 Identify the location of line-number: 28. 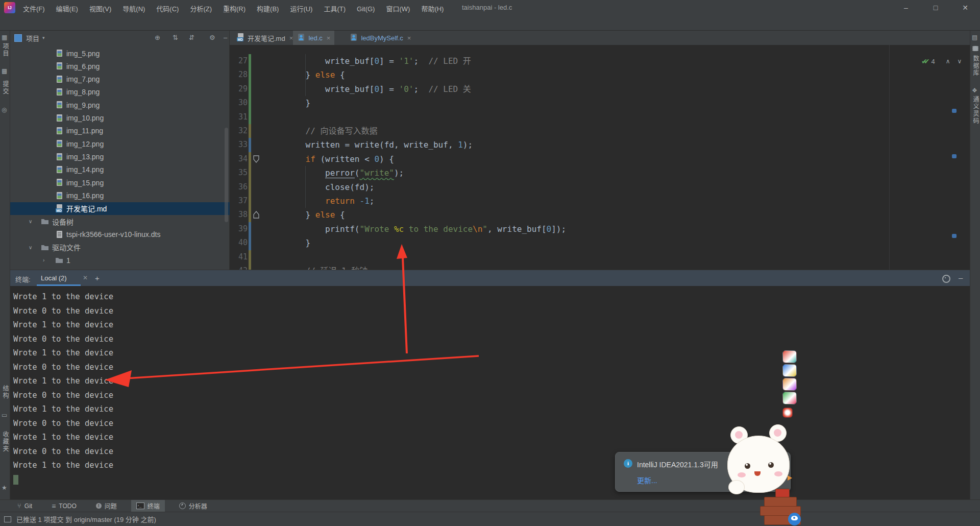
(239, 75).